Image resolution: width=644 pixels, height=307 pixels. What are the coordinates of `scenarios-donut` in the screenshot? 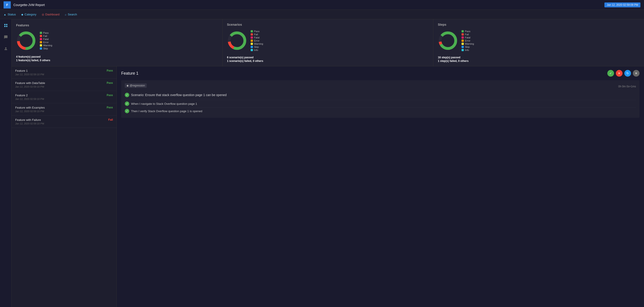 It's located at (237, 41).